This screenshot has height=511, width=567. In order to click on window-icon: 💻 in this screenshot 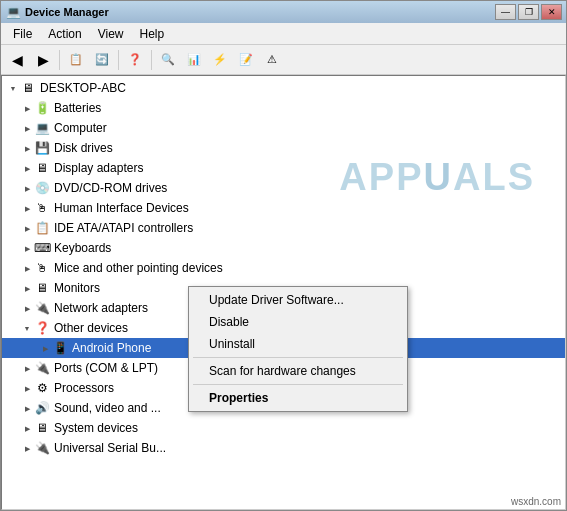, I will do `click(13, 12)`.